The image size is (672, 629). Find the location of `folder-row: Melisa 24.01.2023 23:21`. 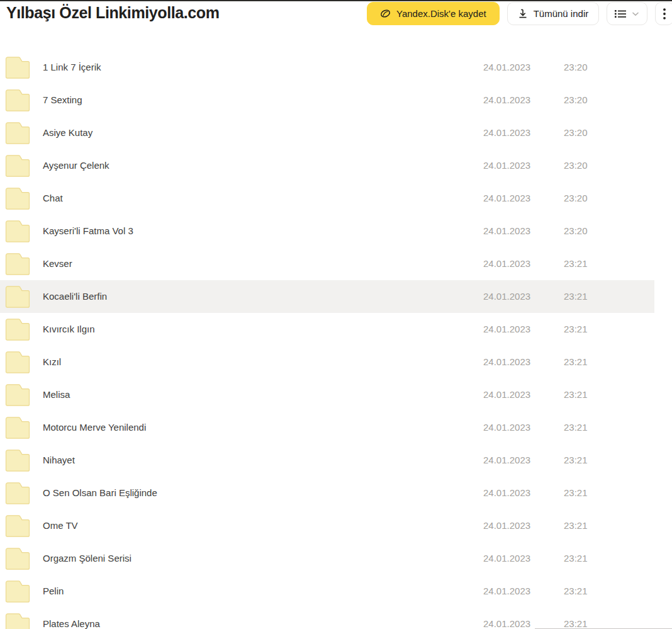

folder-row: Melisa 24.01.2023 23:21 is located at coordinates (327, 395).